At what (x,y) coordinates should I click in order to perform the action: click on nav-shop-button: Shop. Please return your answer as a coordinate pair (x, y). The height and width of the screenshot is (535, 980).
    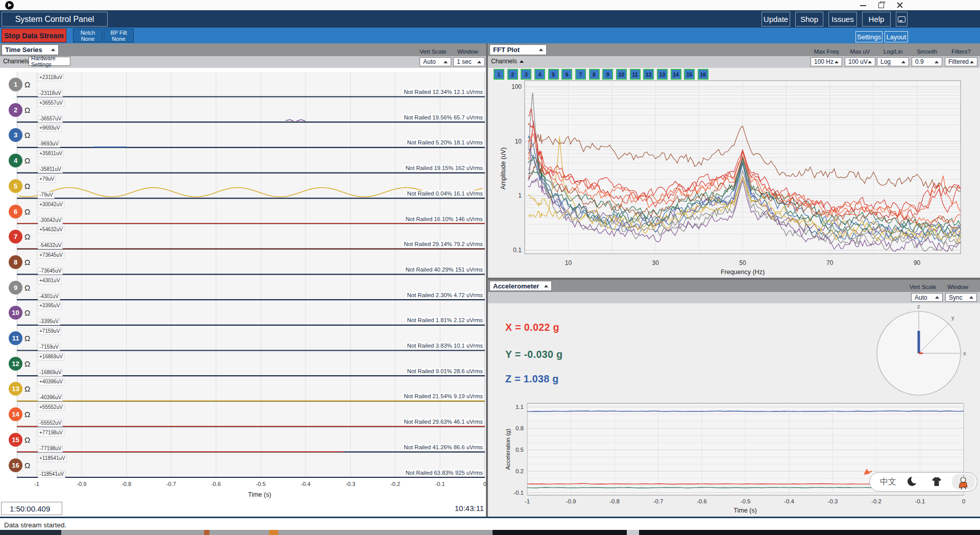
    Looking at the image, I should click on (810, 19).